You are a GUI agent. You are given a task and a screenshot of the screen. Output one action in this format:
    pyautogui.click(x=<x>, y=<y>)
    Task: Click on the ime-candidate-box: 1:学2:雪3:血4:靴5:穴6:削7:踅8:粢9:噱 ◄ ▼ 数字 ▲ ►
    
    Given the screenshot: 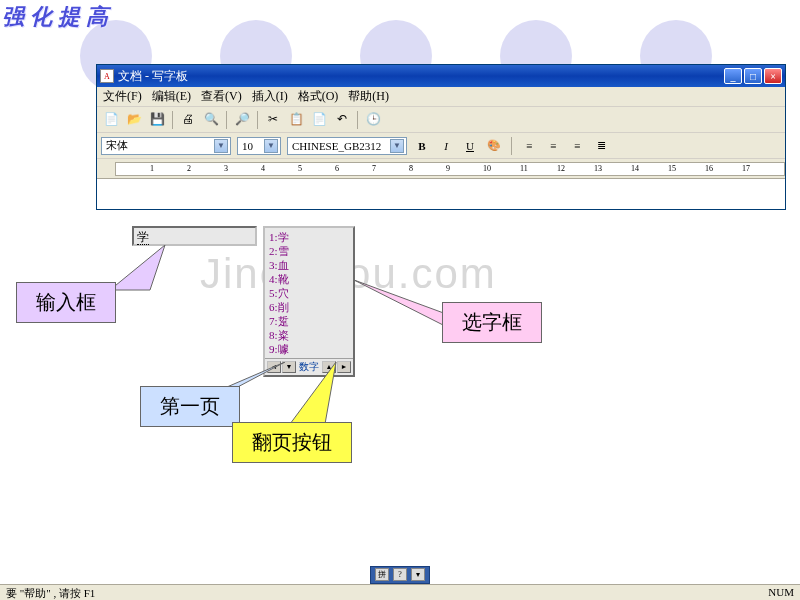 What is the action you would take?
    pyautogui.click(x=309, y=302)
    